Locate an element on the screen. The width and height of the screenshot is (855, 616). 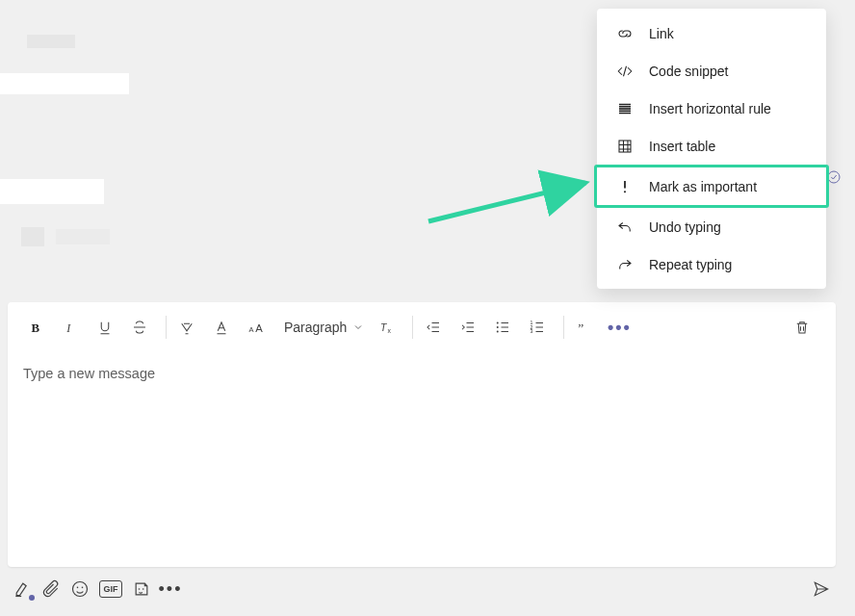
compose-bottom-bar: GIF ••• is located at coordinates (422, 589).